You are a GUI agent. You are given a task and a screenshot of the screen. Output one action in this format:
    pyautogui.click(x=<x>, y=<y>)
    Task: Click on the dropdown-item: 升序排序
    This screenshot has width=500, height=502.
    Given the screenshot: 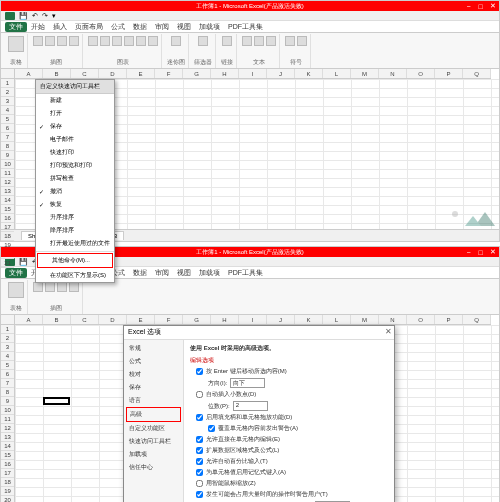 What is the action you would take?
    pyautogui.click(x=75, y=218)
    